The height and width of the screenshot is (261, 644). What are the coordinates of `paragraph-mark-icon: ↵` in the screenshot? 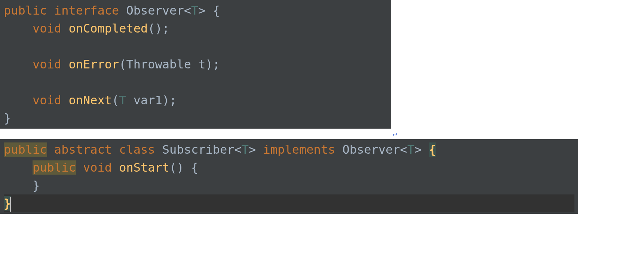 It's located at (395, 133).